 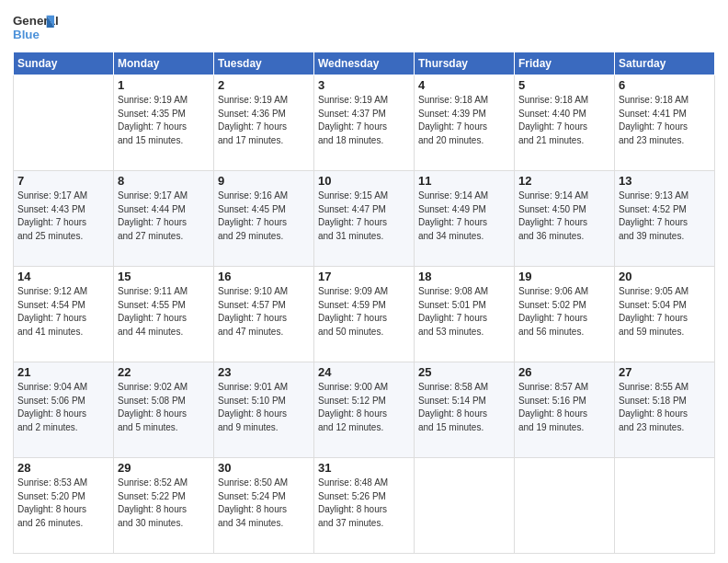 I want to click on day-number: 9, so click(x=264, y=180).